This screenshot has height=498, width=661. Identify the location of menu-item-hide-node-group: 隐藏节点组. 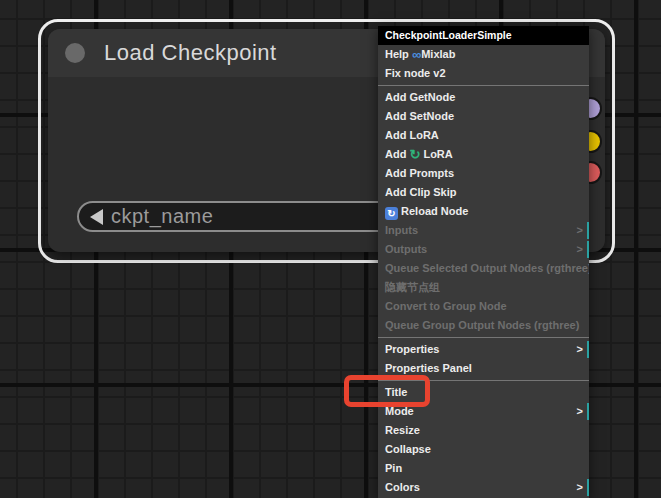
(484, 288).